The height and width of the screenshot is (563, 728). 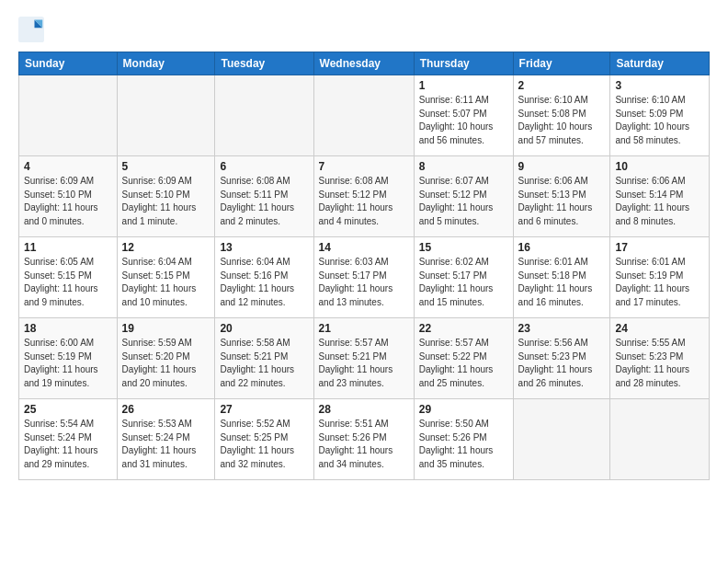 I want to click on day-number: 6, so click(x=264, y=167).